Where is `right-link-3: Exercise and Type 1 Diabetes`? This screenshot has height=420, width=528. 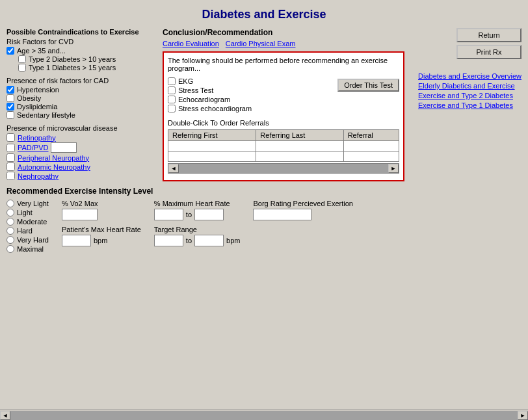
right-link-3: Exercise and Type 1 Diabetes is located at coordinates (466, 105).